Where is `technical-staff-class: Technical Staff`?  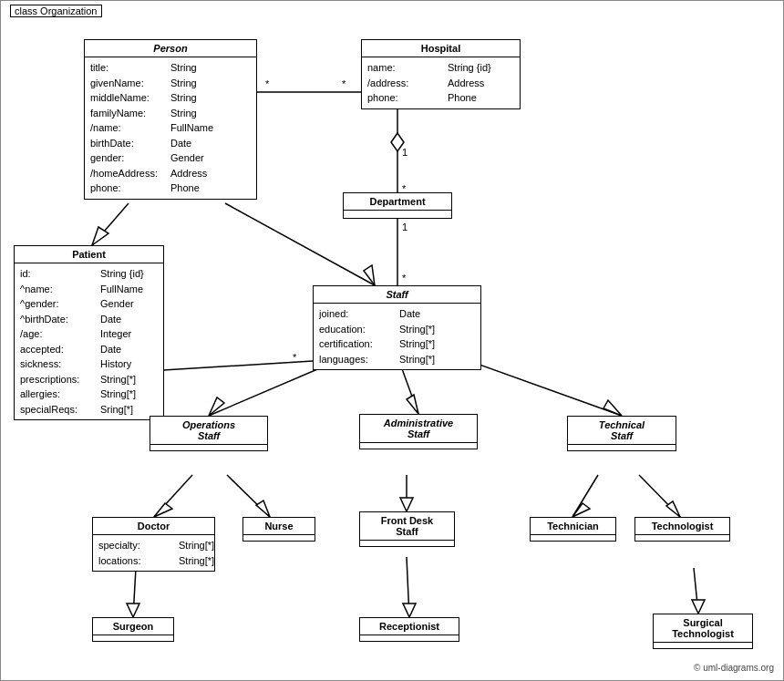 technical-staff-class: Technical Staff is located at coordinates (622, 434).